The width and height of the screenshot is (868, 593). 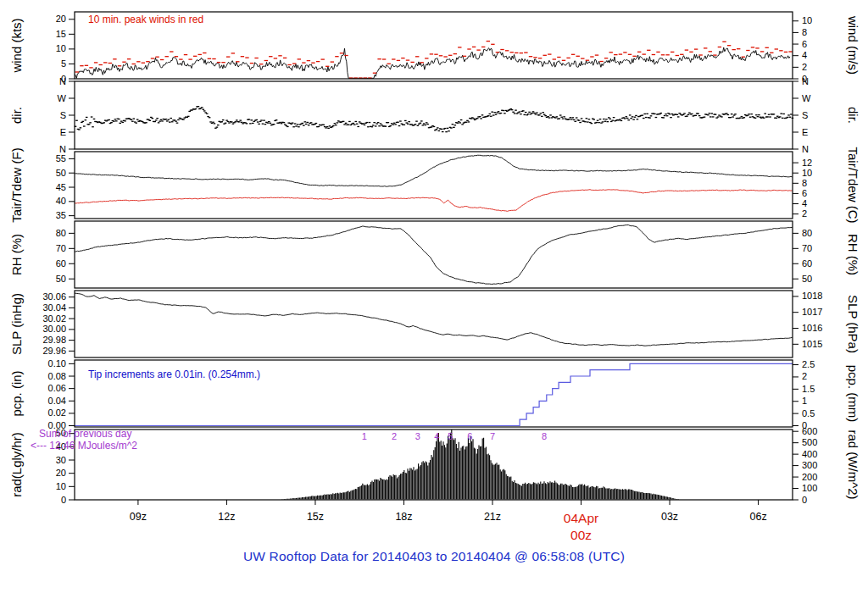 What do you see at coordinates (812, 312) in the screenshot?
I see `tick-label-right: 1017` at bounding box center [812, 312].